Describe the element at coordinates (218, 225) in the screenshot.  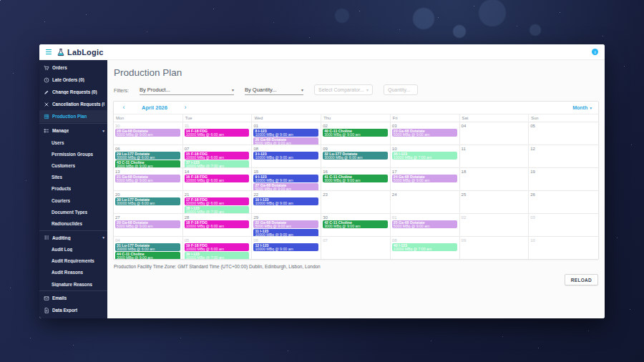
I see `calendar-day-cell: 2818 F-18 FDG10000 MBq @ 6:00 am` at that location.